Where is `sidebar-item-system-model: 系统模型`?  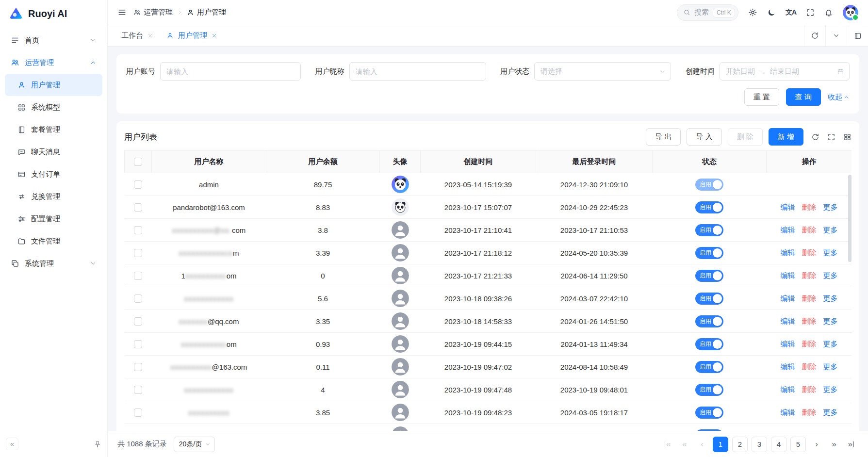 sidebar-item-system-model: 系统模型 is located at coordinates (53, 107).